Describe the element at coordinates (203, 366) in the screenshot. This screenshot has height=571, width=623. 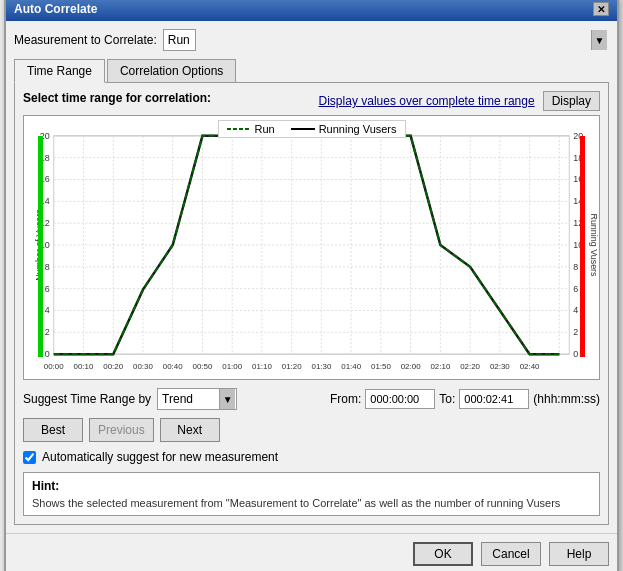
I see `svg-text: 00:50` at that location.